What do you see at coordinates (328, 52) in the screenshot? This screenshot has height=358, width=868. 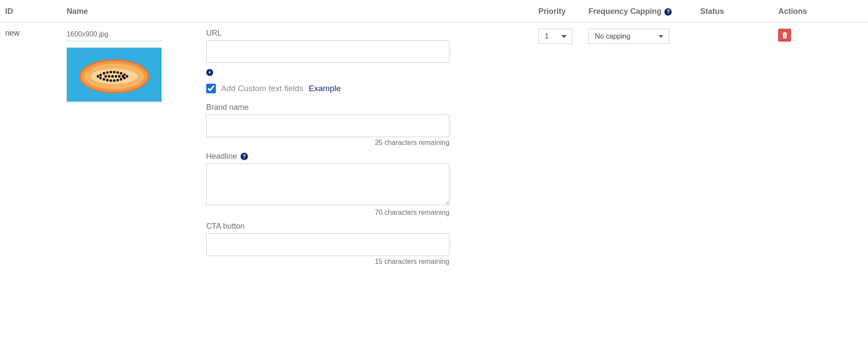 I see `url-input` at bounding box center [328, 52].